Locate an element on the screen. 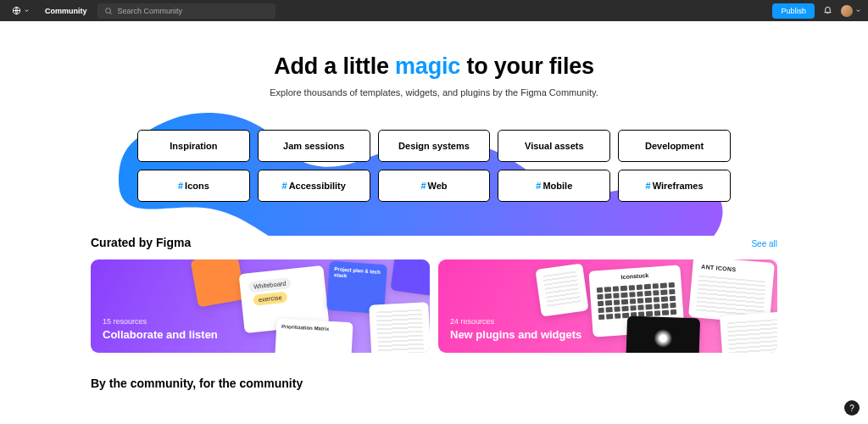 This screenshot has height=424, width=868. globe-icon is located at coordinates (17, 10).